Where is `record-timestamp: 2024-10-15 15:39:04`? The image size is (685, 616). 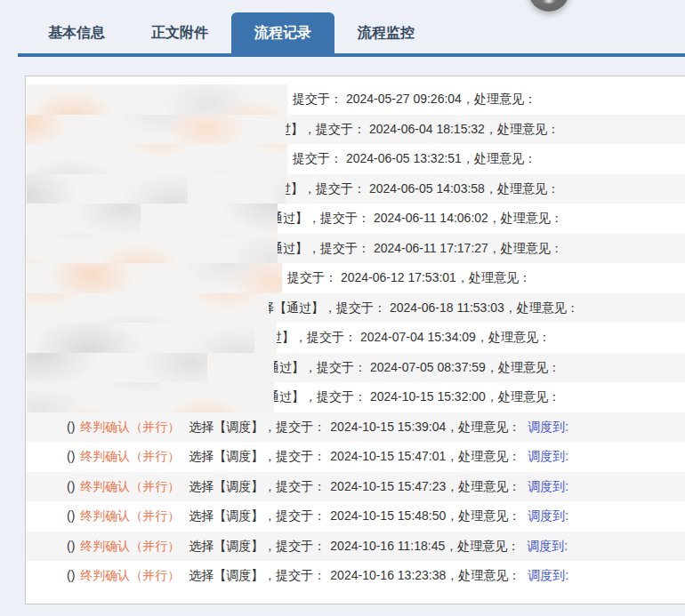 record-timestamp: 2024-10-15 15:39:04 is located at coordinates (388, 427).